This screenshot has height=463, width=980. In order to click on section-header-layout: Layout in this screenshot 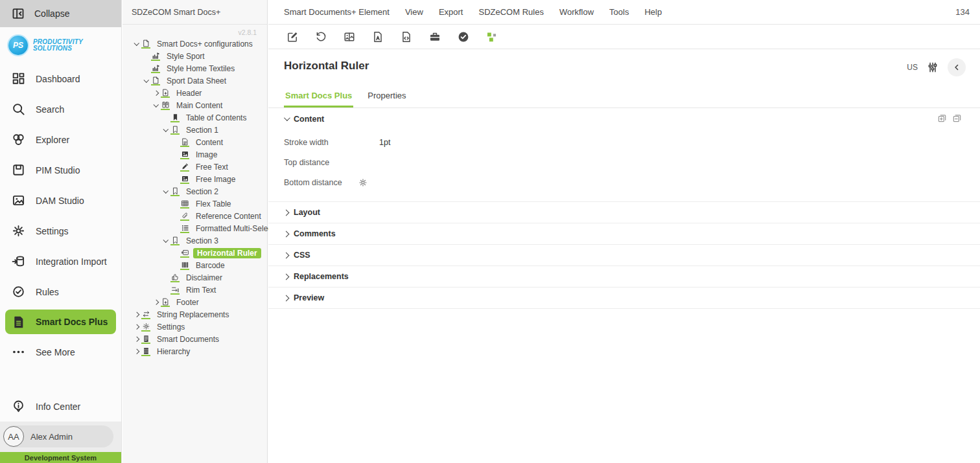, I will do `click(624, 212)`.